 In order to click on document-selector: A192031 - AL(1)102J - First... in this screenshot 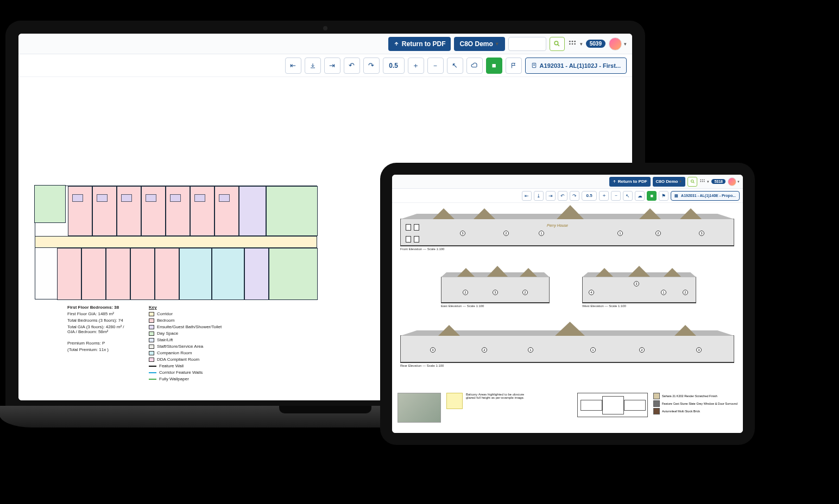, I will do `click(576, 66)`.